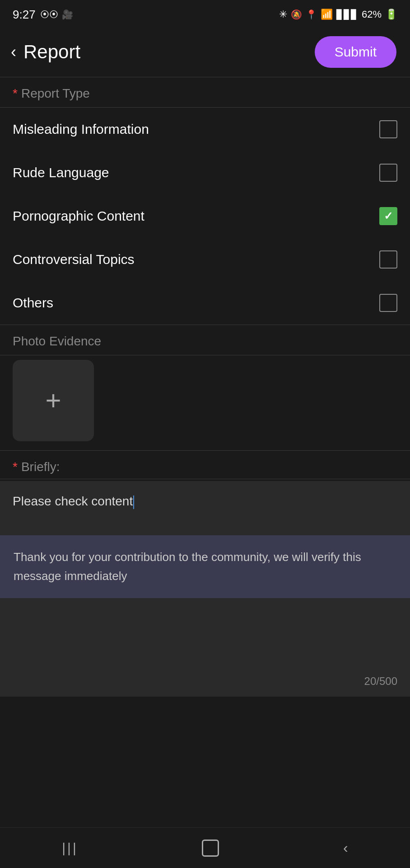 This screenshot has width=410, height=868. I want to click on brief-text-input: Please check content, so click(205, 508).